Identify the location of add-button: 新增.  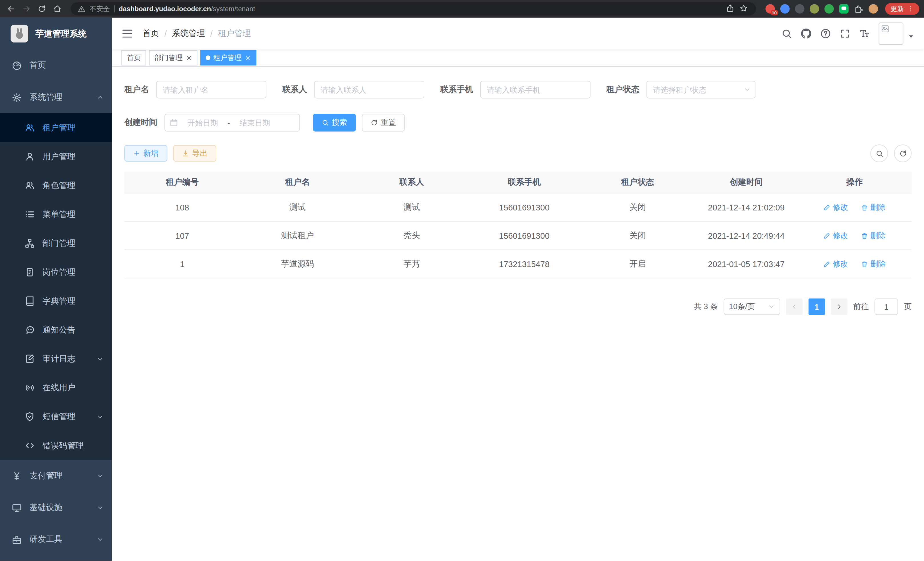
(146, 153).